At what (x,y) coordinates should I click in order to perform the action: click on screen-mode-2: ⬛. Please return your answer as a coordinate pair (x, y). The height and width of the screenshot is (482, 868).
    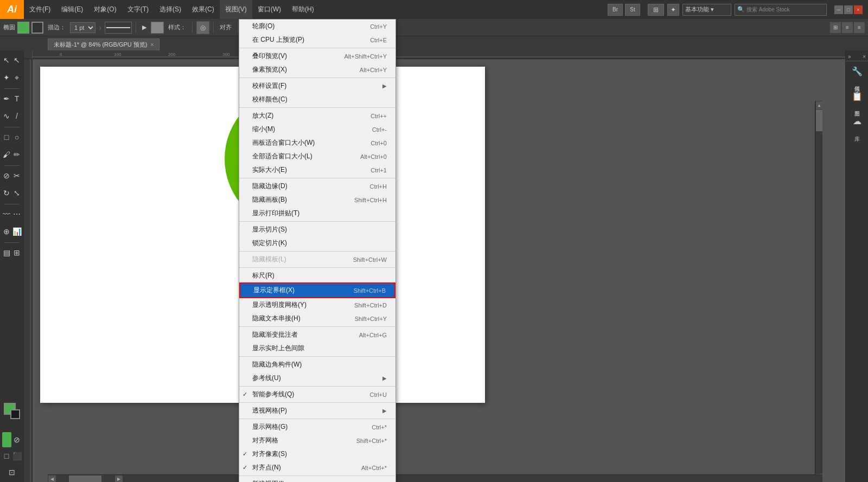
    Looking at the image, I should click on (17, 456).